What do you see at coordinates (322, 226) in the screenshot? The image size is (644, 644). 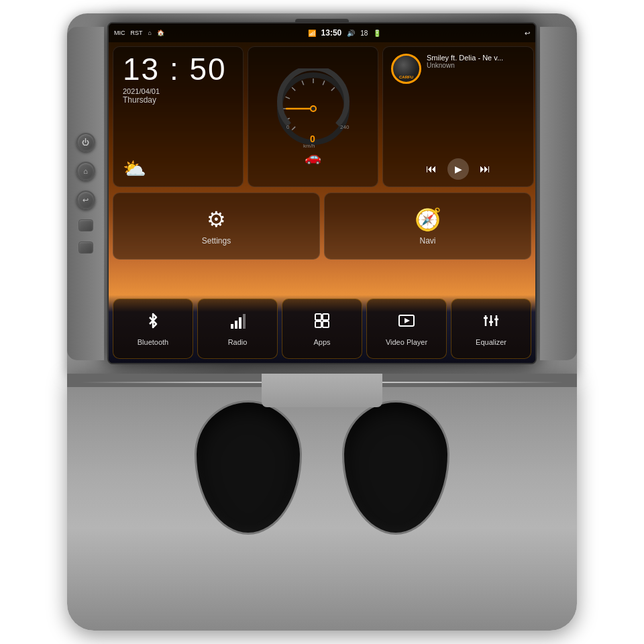 I see `row2: ⚙ Settings 🧭 Navi` at bounding box center [322, 226].